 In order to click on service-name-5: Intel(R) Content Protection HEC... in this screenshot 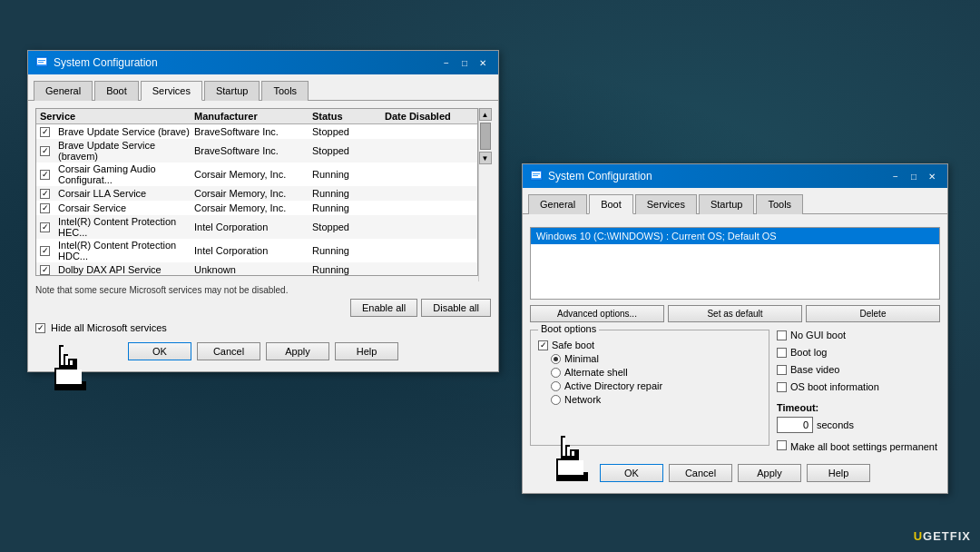, I will do `click(126, 227)`.